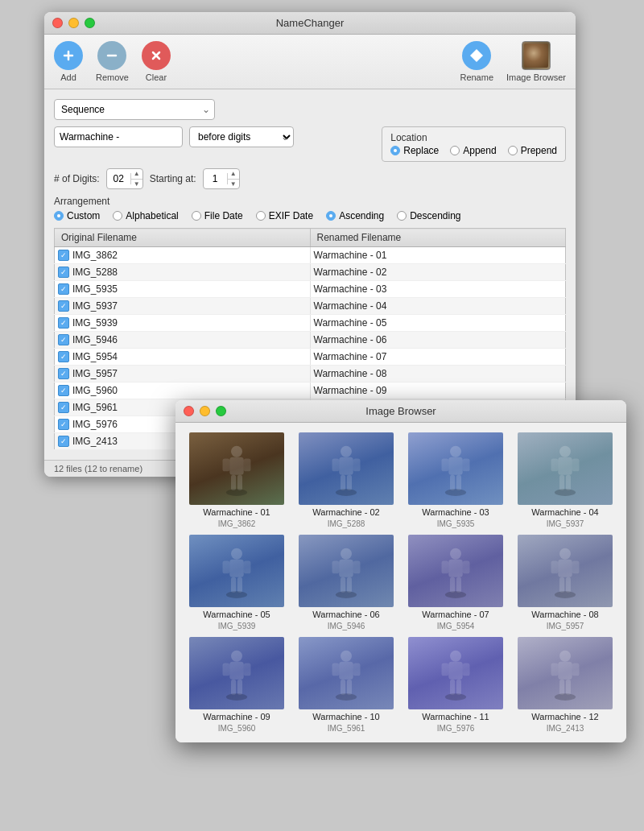  What do you see at coordinates (355, 216) in the screenshot?
I see `order-ascending: Ascending` at bounding box center [355, 216].